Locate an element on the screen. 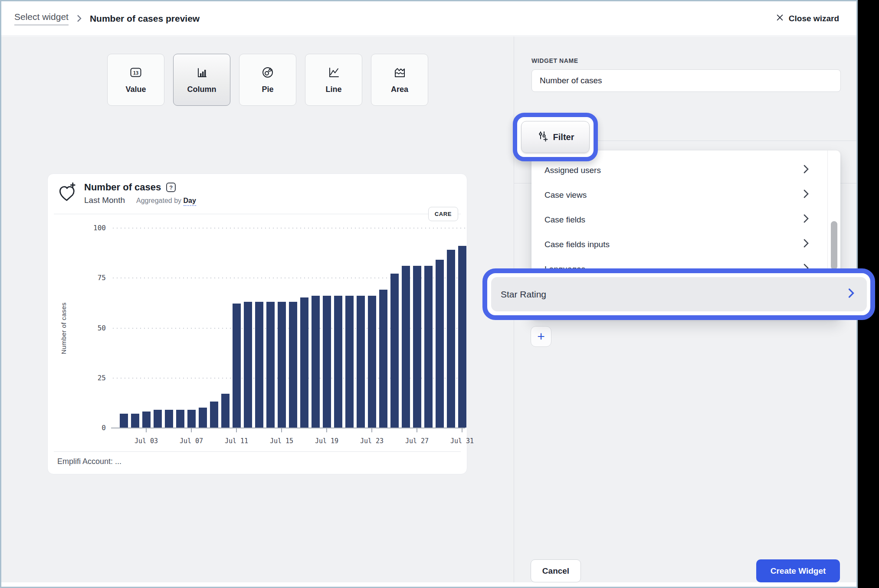  y-tick-label: 50 is located at coordinates (95, 328).